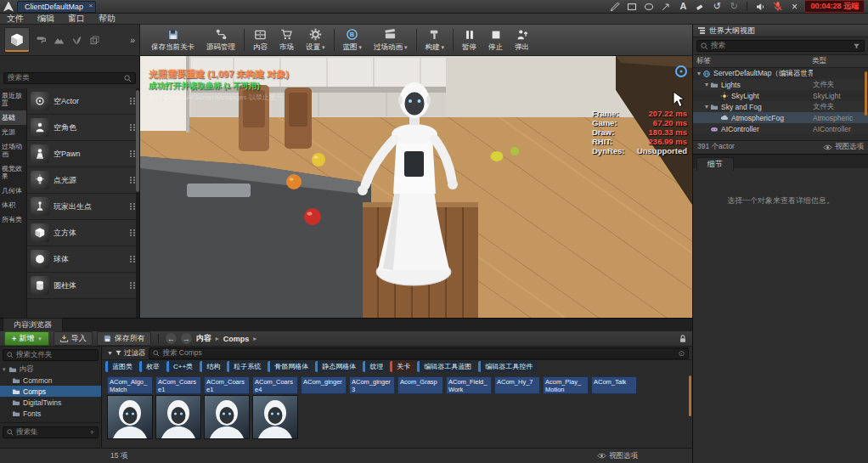  Describe the element at coordinates (615, 7) in the screenshot. I see `pen-tool-icon` at that location.